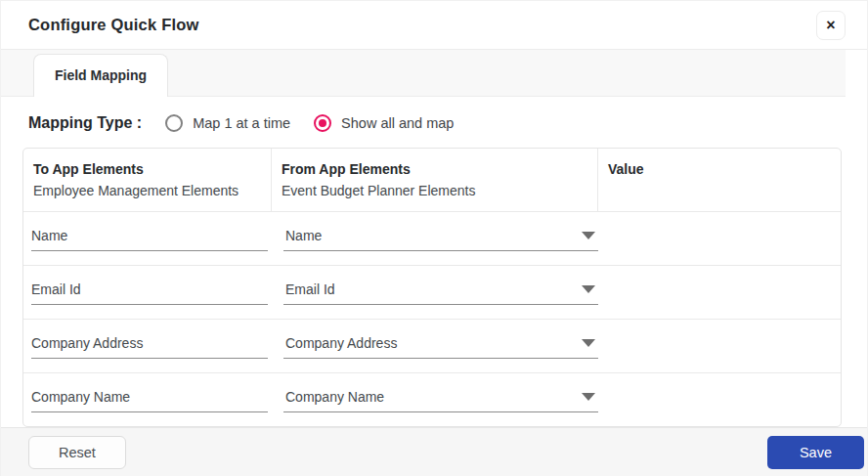 This screenshot has height=476, width=868. I want to click on table-header-row: To App Elements Employee Management Elem…, so click(432, 180).